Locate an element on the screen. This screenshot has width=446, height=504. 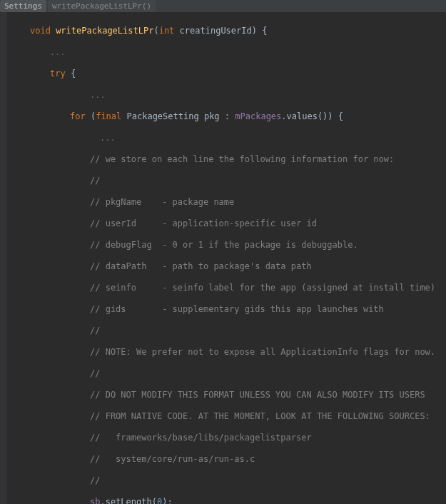
comment: // dataPath - path to package's data pat… is located at coordinates (228, 267).